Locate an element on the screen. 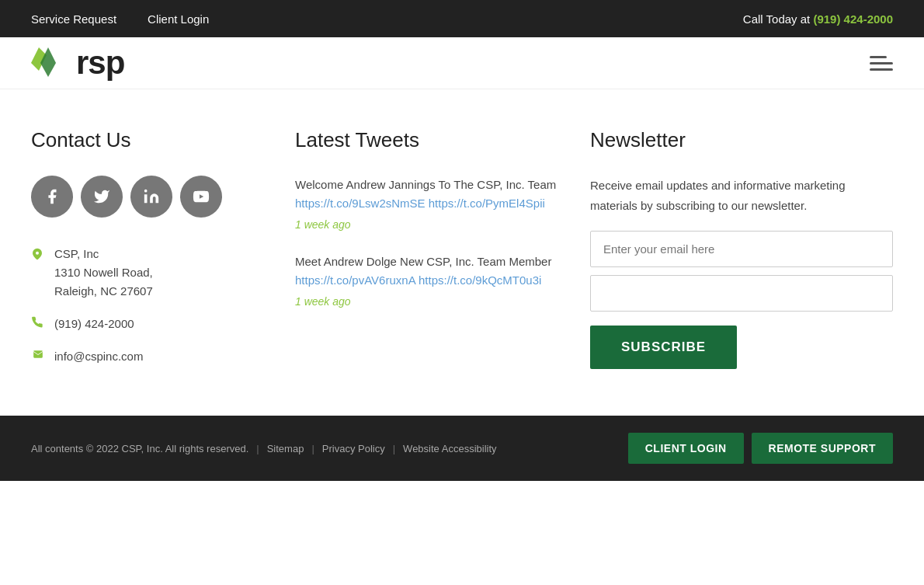  latest-tweets-section: Latest Tweets Welcome Andrew Jannings To… is located at coordinates (443, 249).